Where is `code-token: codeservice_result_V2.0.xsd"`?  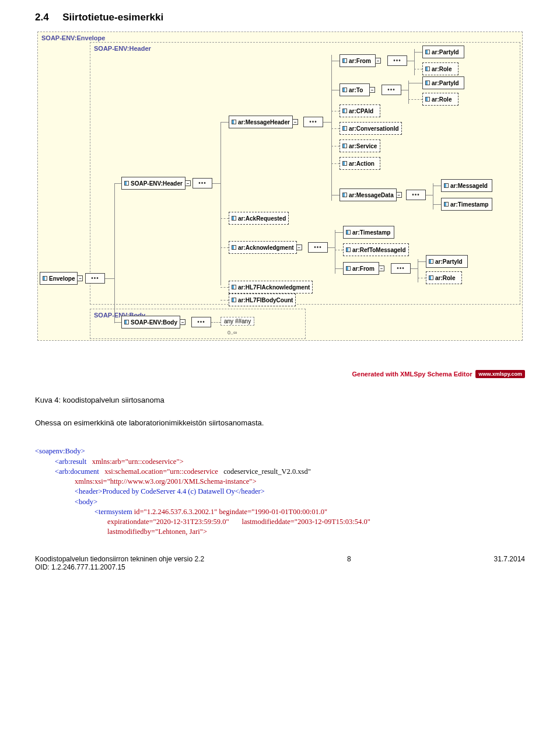 code-token: codeservice_result_V2.0.xsd" is located at coordinates (267, 471).